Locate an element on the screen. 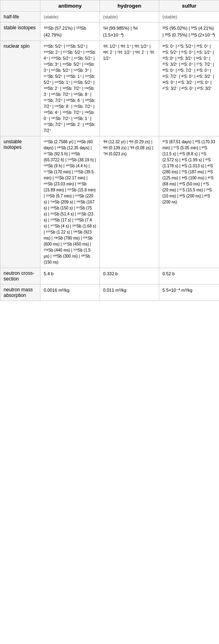 The height and width of the screenshot is (644, 219). row-label-neutron-mass-absorption: neutron mass absorption is located at coordinates (20, 293).